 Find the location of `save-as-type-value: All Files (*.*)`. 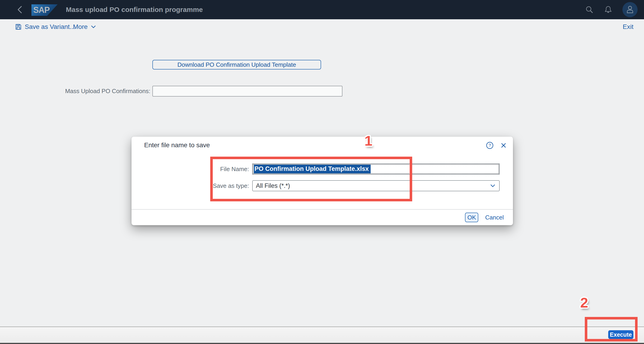

save-as-type-value: All Files (*.*) is located at coordinates (273, 186).